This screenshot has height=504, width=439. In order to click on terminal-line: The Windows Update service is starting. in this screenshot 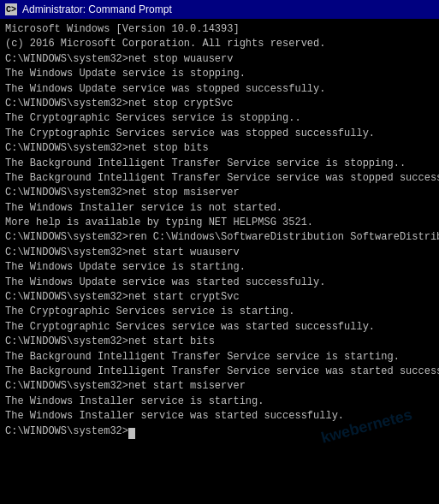, I will do `click(219, 267)`.